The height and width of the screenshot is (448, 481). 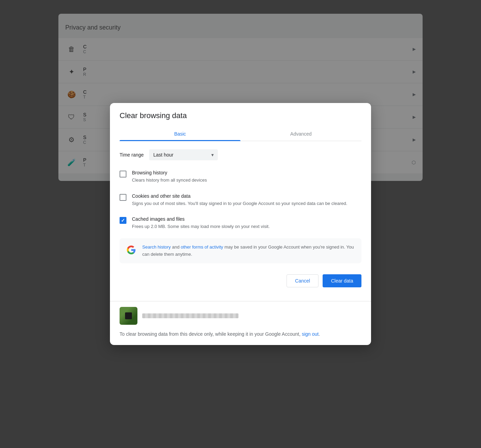 I want to click on cached-checkbox: ✓, so click(x=123, y=220).